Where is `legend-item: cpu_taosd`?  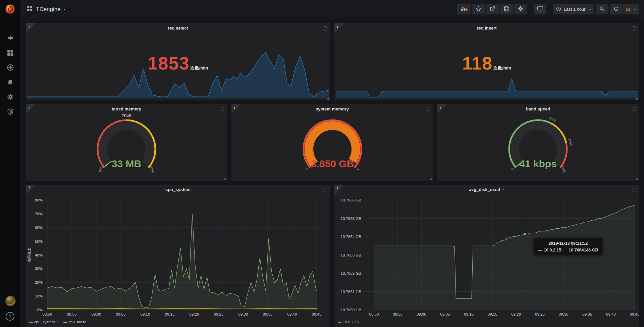 legend-item: cpu_taosd is located at coordinates (75, 322).